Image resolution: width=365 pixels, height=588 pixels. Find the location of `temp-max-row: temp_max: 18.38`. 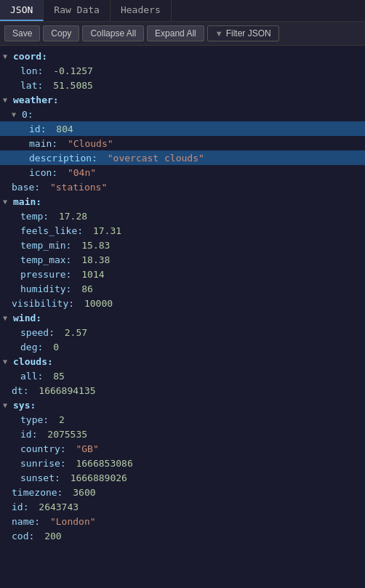

temp-max-row: temp_max: 18.38 is located at coordinates (182, 259).